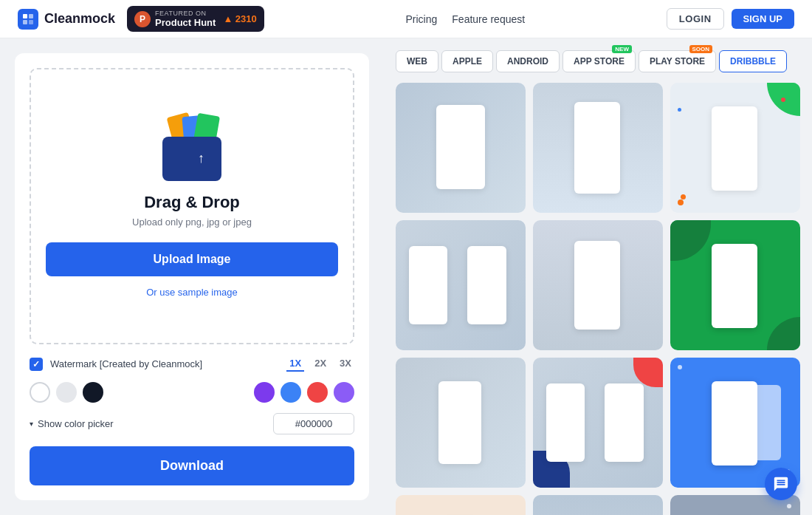 This screenshot has height=515, width=812. I want to click on checkbox-check-icon: ✓, so click(36, 364).